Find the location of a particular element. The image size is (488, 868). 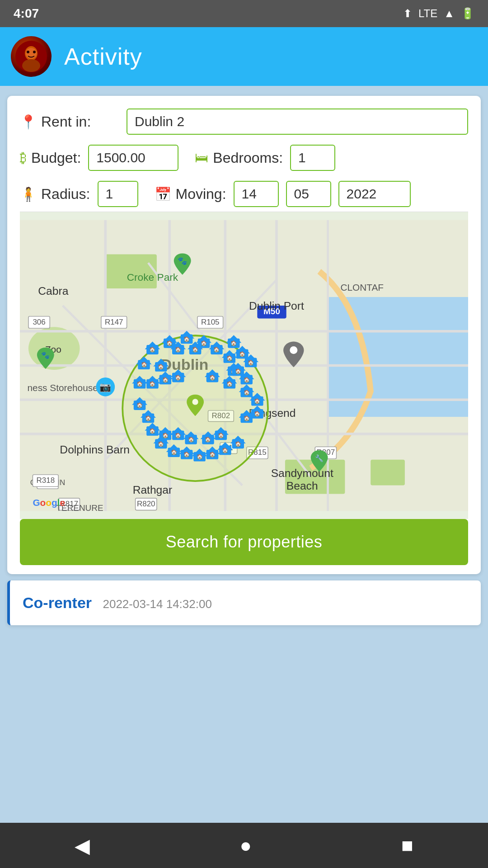

moving-label: 📅 Moving: is located at coordinates (191, 194).